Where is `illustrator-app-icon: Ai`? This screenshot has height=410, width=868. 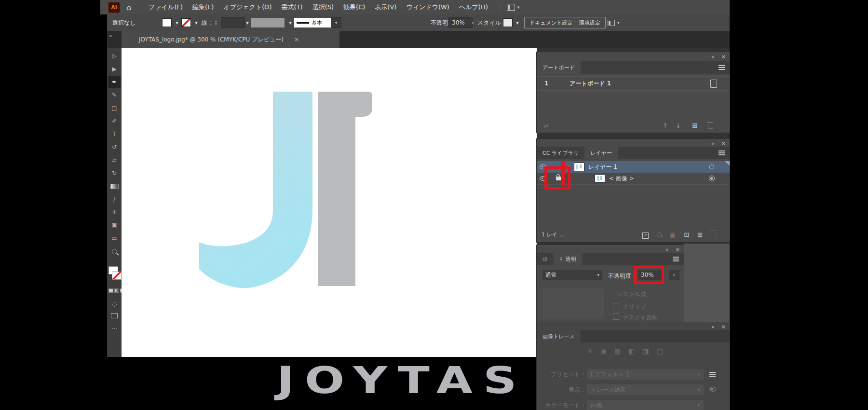
illustrator-app-icon: Ai is located at coordinates (114, 8).